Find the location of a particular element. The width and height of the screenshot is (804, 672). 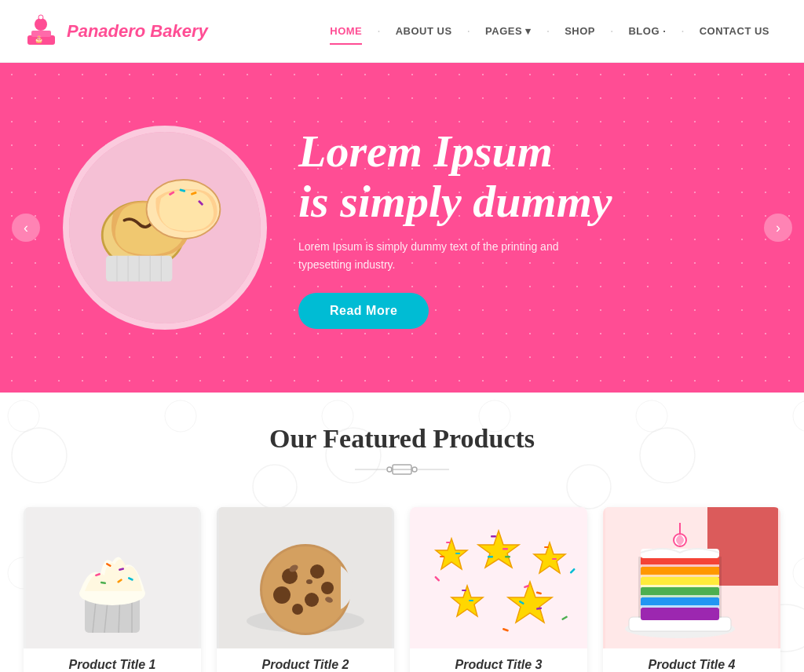

site-name: Panadero Bakery is located at coordinates (137, 31).